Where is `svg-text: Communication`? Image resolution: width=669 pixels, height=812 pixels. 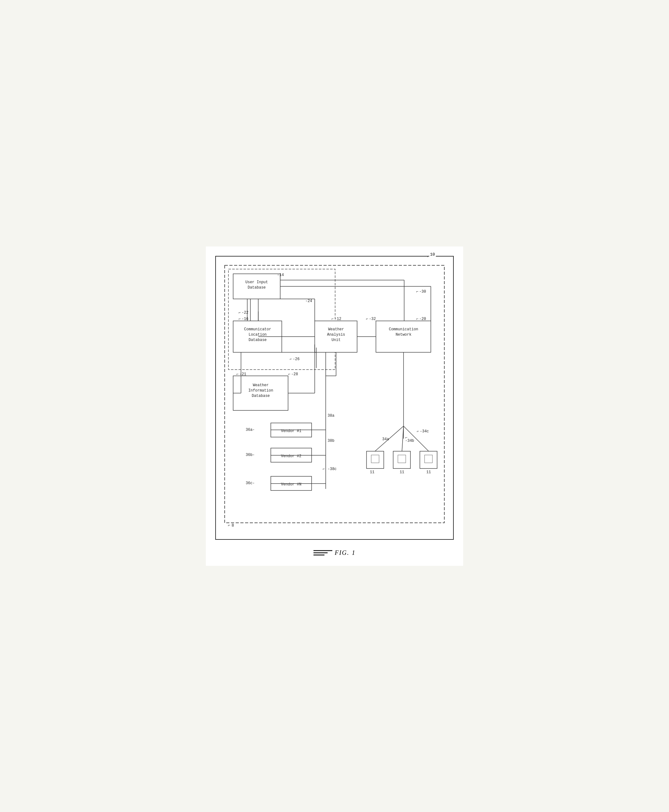
svg-text: Communication is located at coordinates (403, 329).